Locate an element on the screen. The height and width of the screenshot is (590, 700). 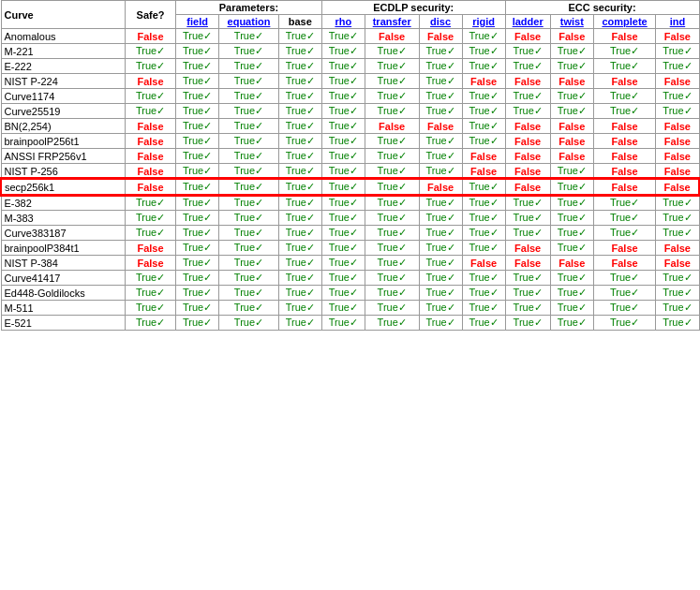
disc-header: disc is located at coordinates (440, 22).